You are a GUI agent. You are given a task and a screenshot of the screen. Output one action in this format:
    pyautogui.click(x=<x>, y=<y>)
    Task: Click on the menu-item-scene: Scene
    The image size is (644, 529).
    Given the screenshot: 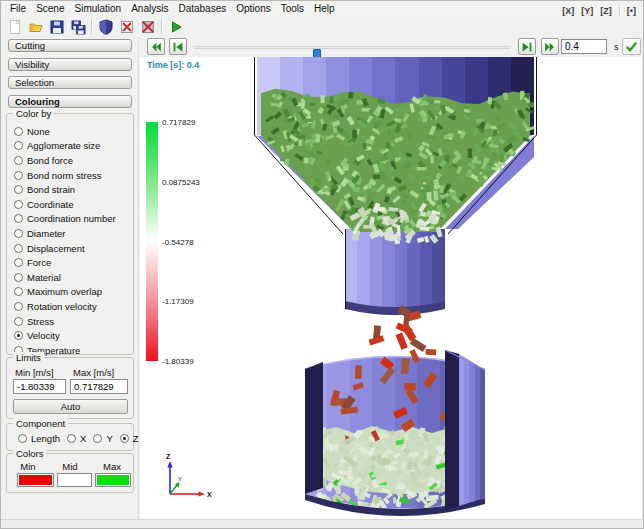 What is the action you would take?
    pyautogui.click(x=50, y=8)
    